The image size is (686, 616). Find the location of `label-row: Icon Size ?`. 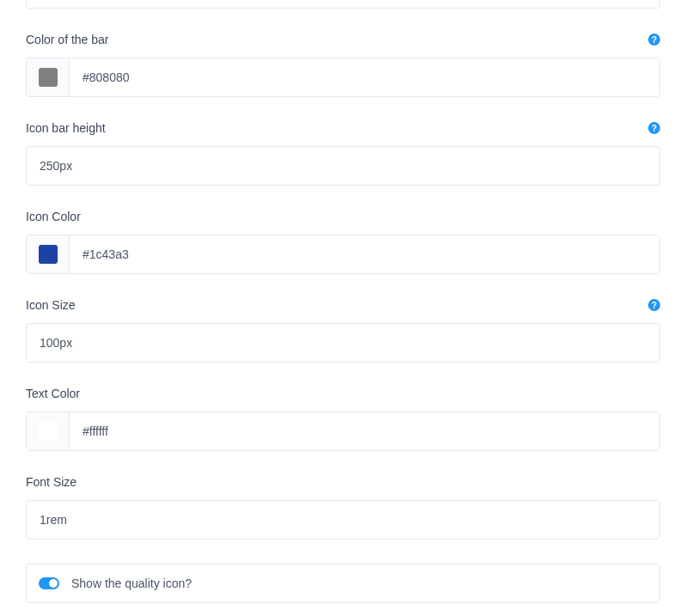

label-row: Icon Size ? is located at coordinates (343, 305).